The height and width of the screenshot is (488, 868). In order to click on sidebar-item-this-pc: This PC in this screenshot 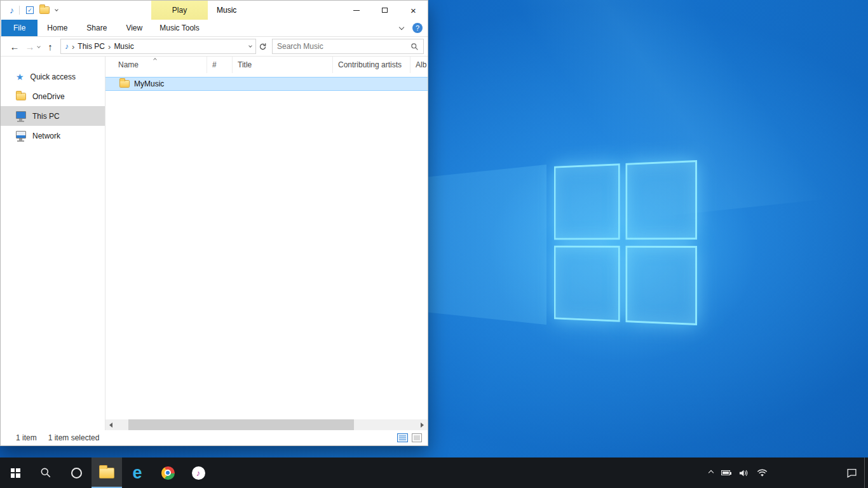, I will do `click(53, 116)`.